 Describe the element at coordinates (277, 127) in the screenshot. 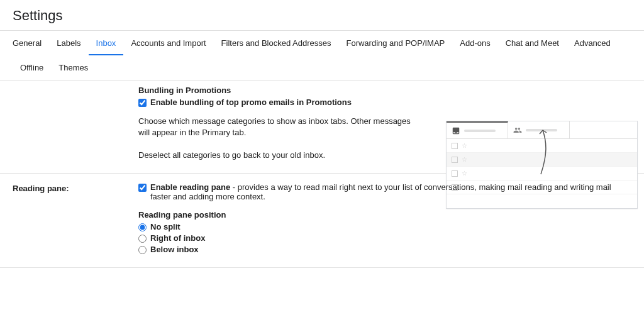

I see `bundling-desc1: Choose which message categories to show …` at that location.